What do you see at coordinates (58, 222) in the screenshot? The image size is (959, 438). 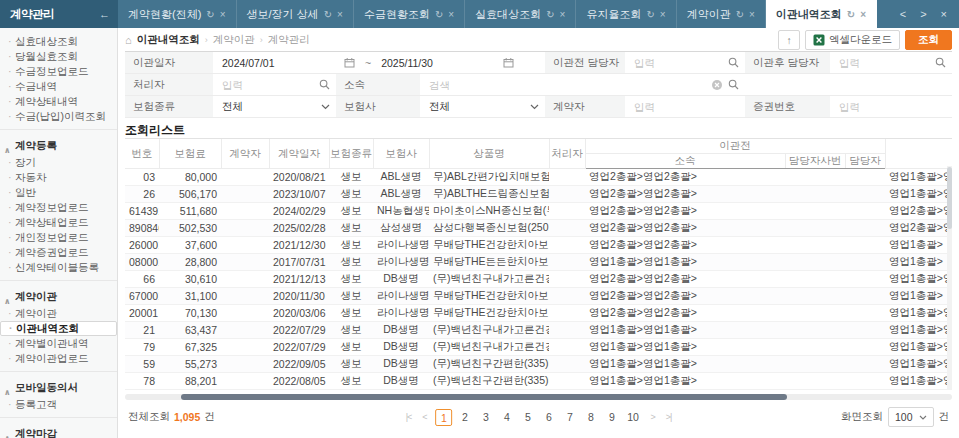 I see `sidebar-item: 계약상태업로드` at bounding box center [58, 222].